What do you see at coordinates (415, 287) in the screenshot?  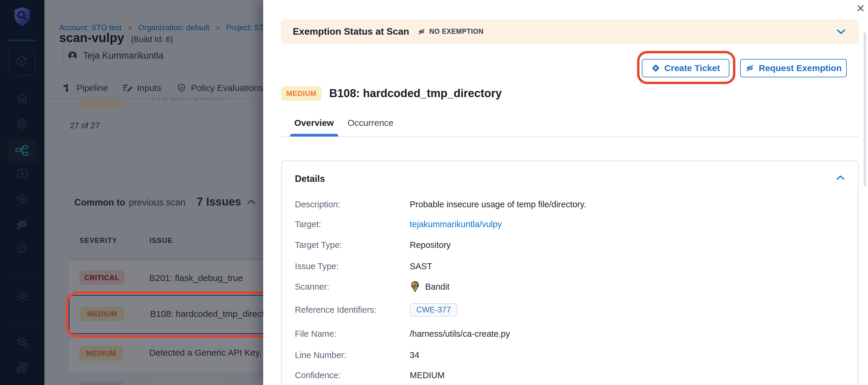 I see `bandit-scanner-icon` at bounding box center [415, 287].